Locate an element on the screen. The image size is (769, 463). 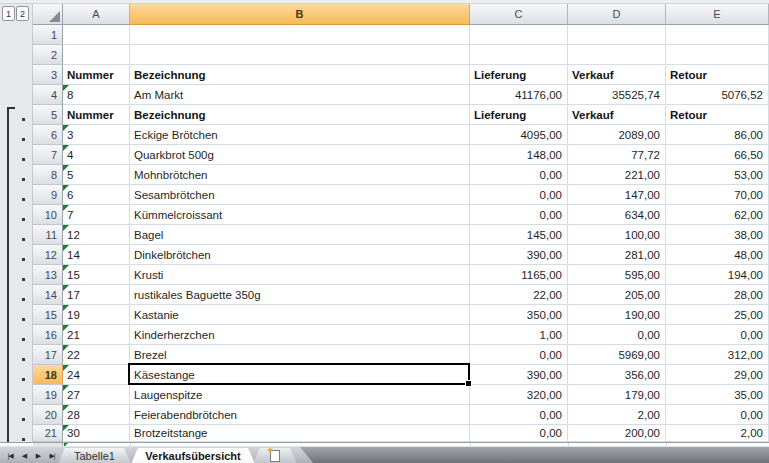
next-sheet-button: ▶ is located at coordinates (38, 456).